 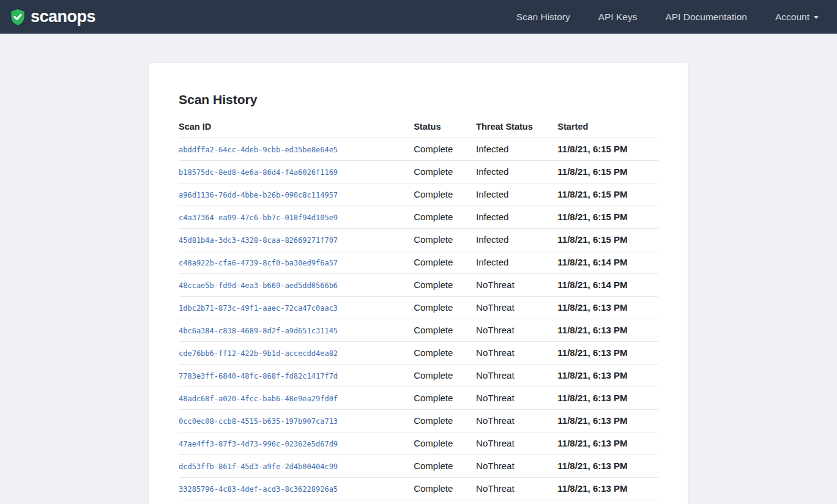 What do you see at coordinates (418, 489) in the screenshot?
I see `table-row: 33285796-4c83-4def-acd3-8c36228926a5Comp…` at bounding box center [418, 489].